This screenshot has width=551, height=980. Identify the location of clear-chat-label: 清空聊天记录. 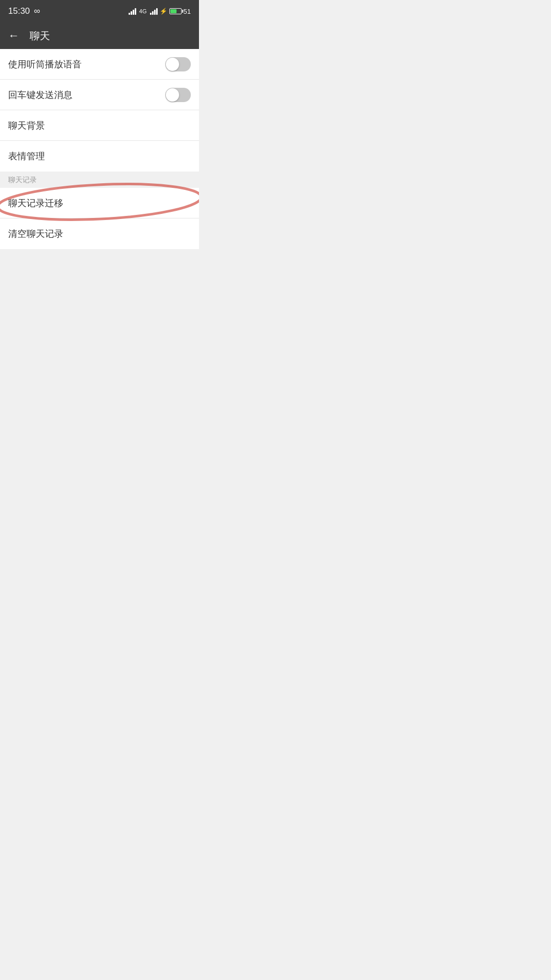
(36, 234).